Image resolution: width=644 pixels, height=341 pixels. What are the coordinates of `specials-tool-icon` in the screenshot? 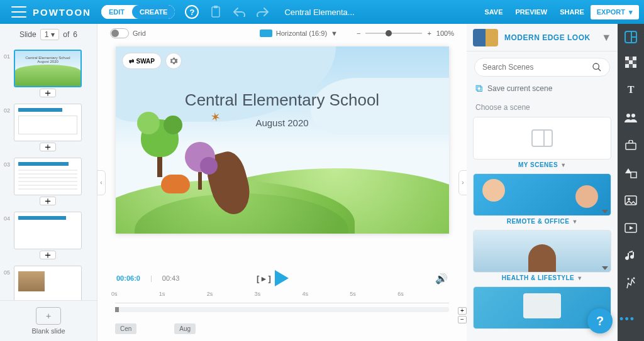 It's located at (631, 283).